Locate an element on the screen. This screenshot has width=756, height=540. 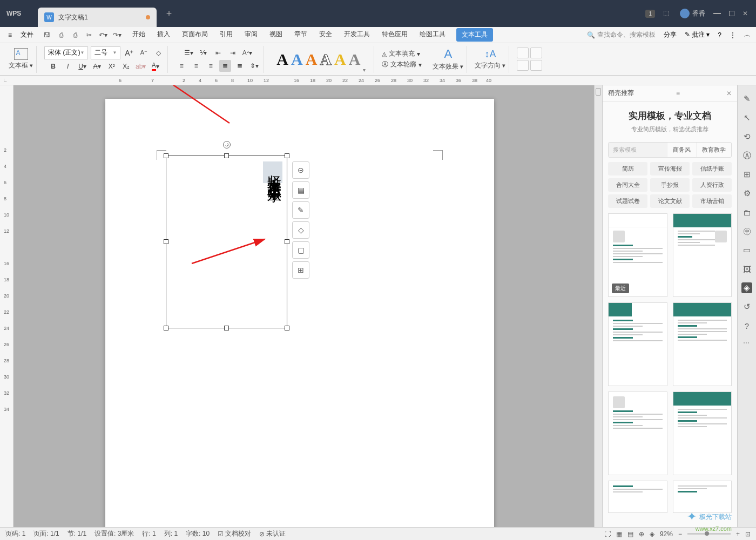
fill-shape-icon: ◇ is located at coordinates (301, 230).